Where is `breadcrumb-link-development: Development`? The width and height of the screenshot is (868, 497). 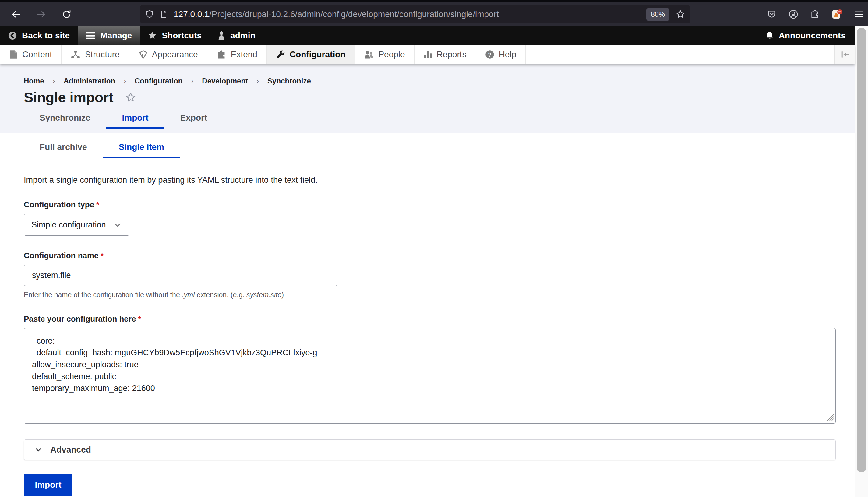 breadcrumb-link-development: Development is located at coordinates (225, 81).